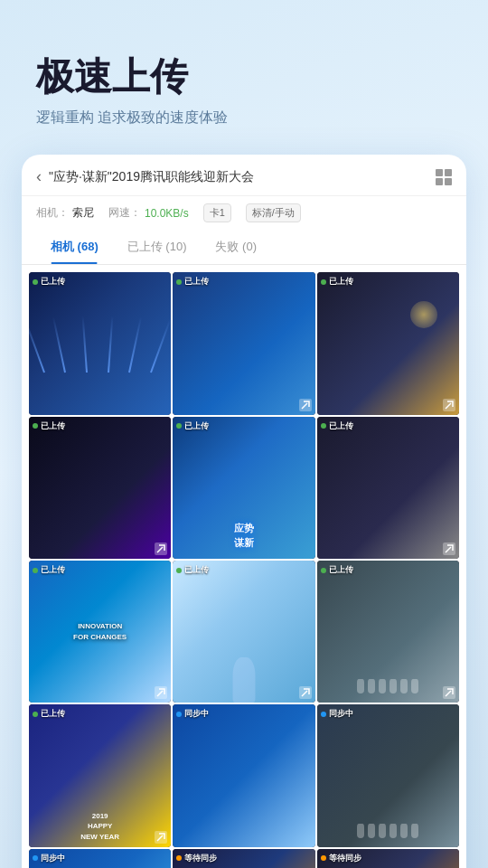 This screenshot has width=488, height=868. What do you see at coordinates (244, 175) in the screenshot?
I see `card-header: ‹ "应势·谋新"2019腾讯职能线迎新大会` at bounding box center [244, 175].